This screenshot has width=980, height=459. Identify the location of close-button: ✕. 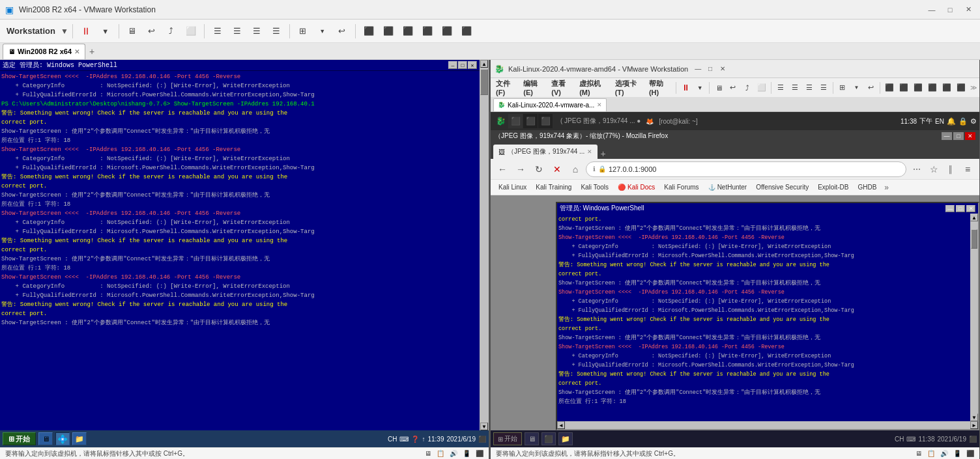
(968, 10).